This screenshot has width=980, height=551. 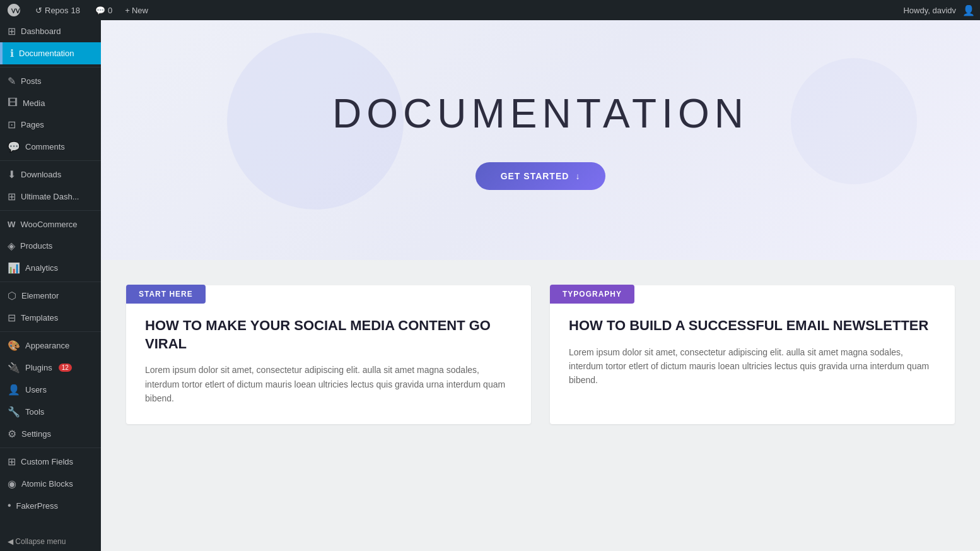 I want to click on sidebar-label-elementor: Elementor, so click(x=40, y=295).